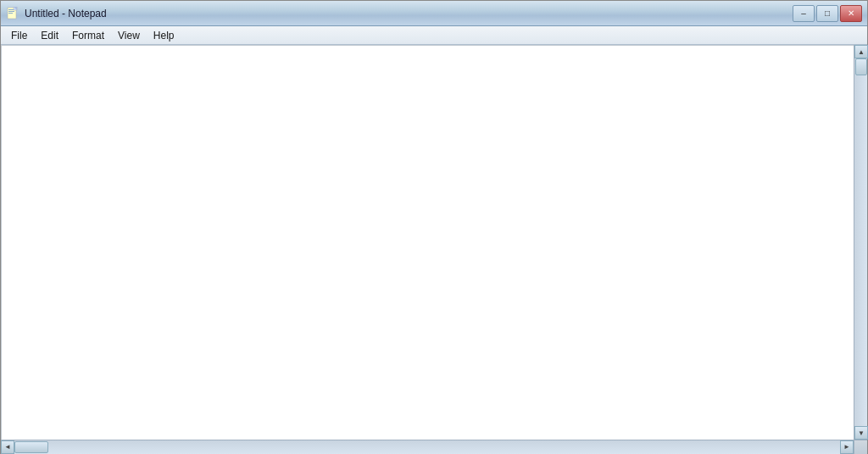  I want to click on title-bar-left: Untitled - Notepad, so click(56, 14).